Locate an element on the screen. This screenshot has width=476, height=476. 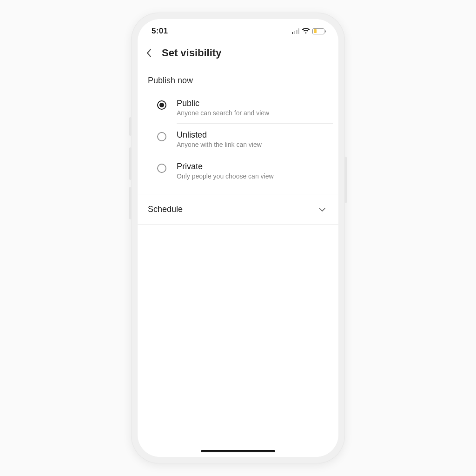
option-desc: Anyone can search for and view is located at coordinates (252, 113).